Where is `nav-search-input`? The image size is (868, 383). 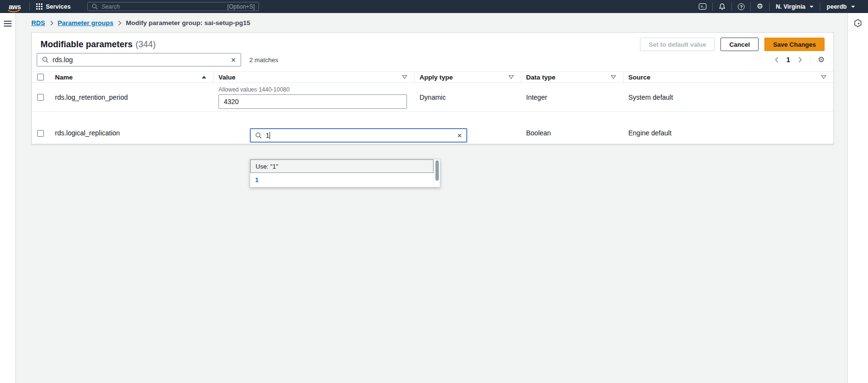
nav-search-input is located at coordinates (163, 7).